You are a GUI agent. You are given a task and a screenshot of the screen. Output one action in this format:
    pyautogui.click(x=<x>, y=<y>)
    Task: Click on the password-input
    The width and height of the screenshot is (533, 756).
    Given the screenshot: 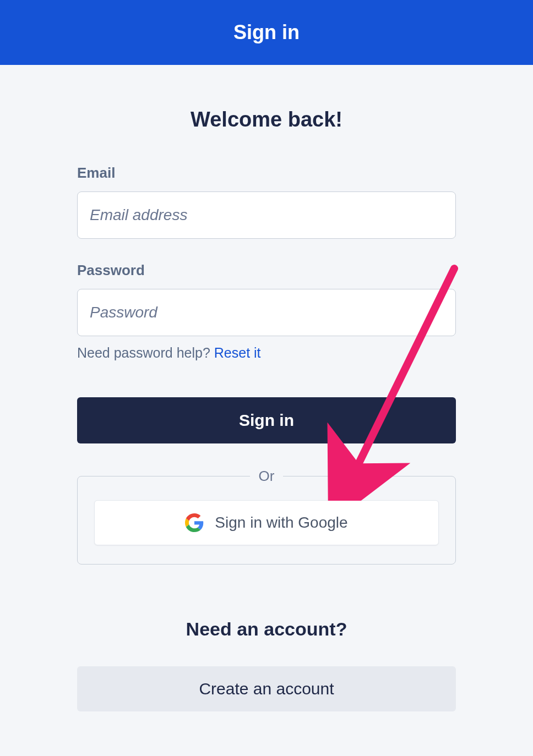 What is the action you would take?
    pyautogui.click(x=266, y=313)
    